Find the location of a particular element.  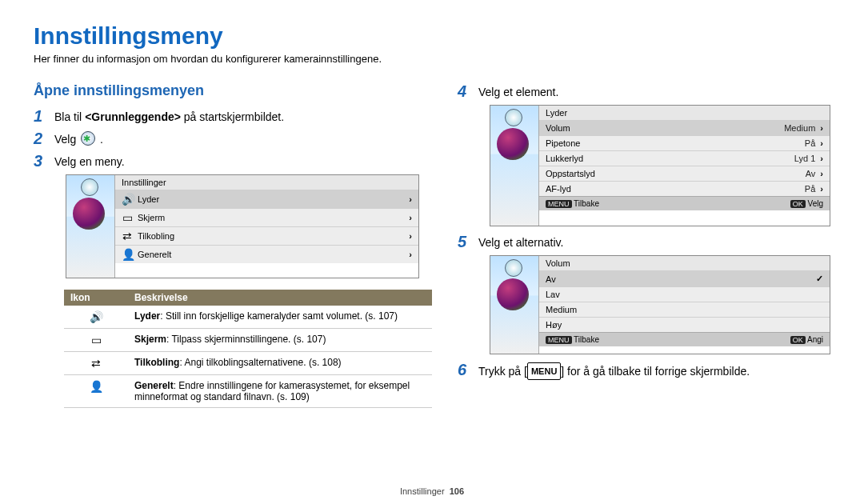

menu-footer: MENU Tilbake OK Velg is located at coordinates (685, 203).